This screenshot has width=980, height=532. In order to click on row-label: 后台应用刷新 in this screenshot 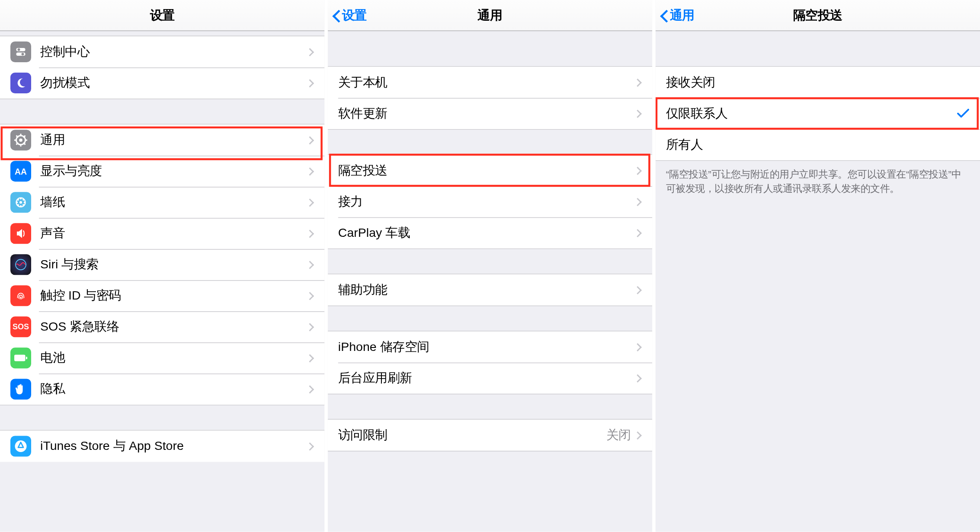, I will do `click(487, 378)`.